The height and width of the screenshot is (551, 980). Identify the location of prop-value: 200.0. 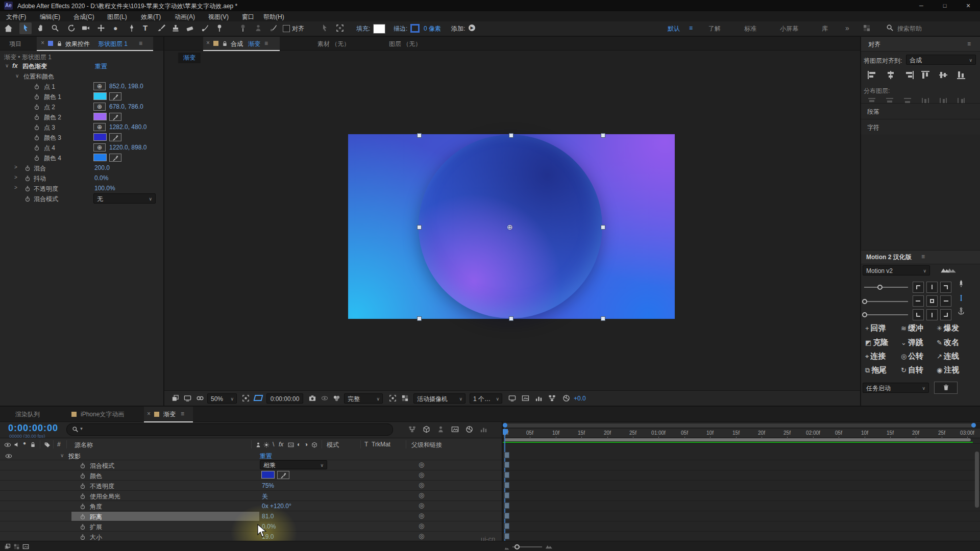
(102, 168).